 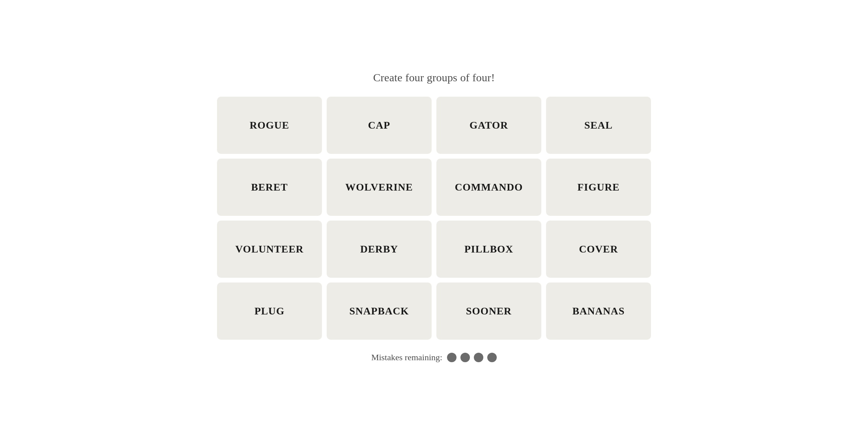 I want to click on tile-label-sooner: SOONER, so click(x=489, y=311).